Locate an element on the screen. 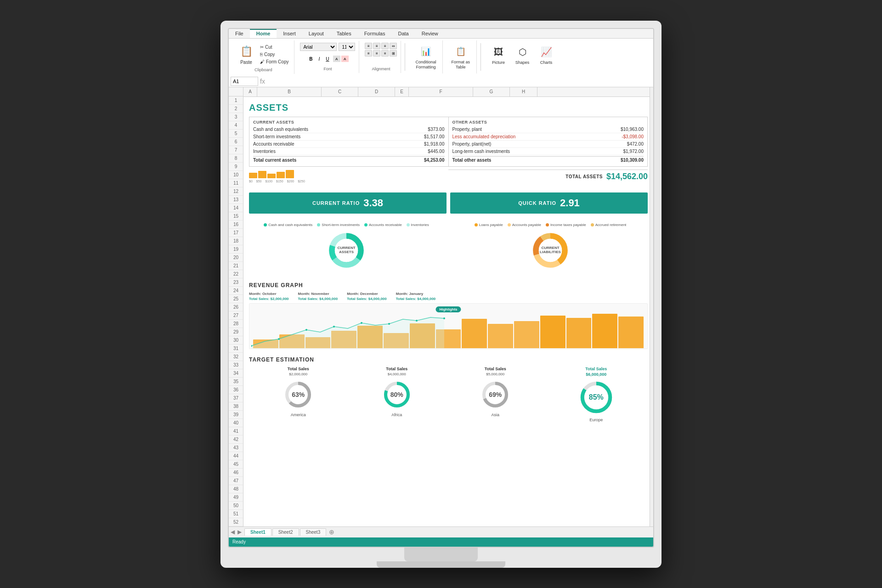  row-19: 19 is located at coordinates (236, 249).